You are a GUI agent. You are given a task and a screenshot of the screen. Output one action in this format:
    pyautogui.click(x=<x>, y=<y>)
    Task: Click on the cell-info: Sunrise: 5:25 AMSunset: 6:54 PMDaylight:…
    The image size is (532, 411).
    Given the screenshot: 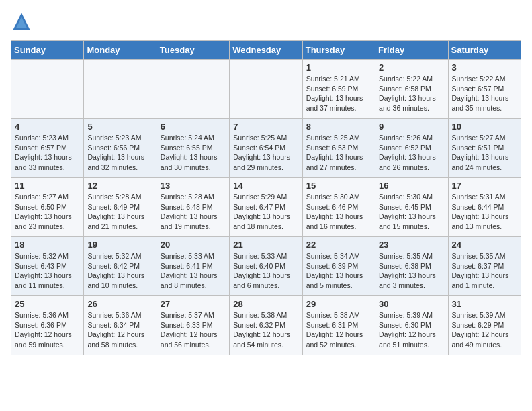 What is the action you would take?
    pyautogui.click(x=266, y=153)
    